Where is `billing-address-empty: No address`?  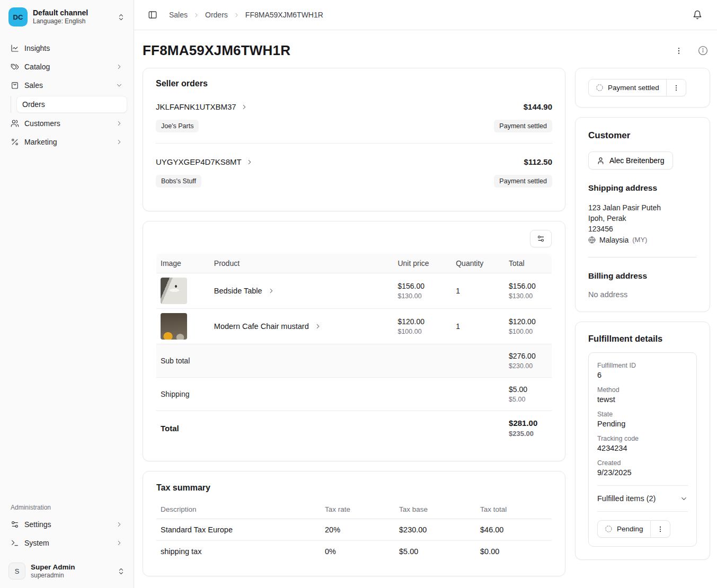
billing-address-empty: No address is located at coordinates (642, 295).